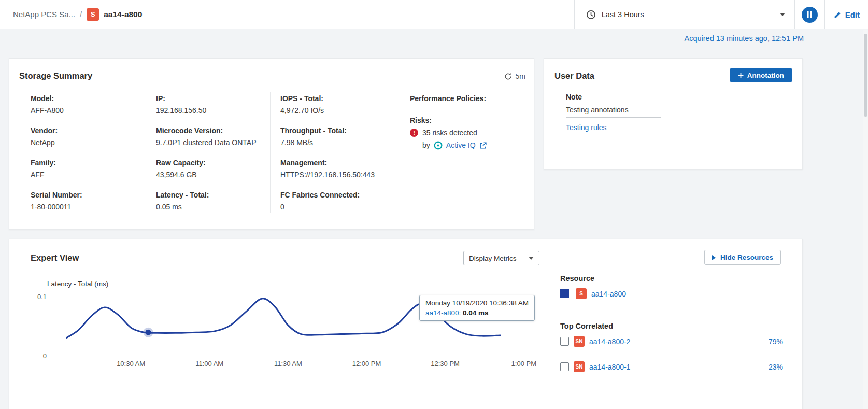 The image size is (868, 409). I want to click on summary-column-2: IP: 192.168.156.50 Microcode Version: 9.…, so click(206, 158).